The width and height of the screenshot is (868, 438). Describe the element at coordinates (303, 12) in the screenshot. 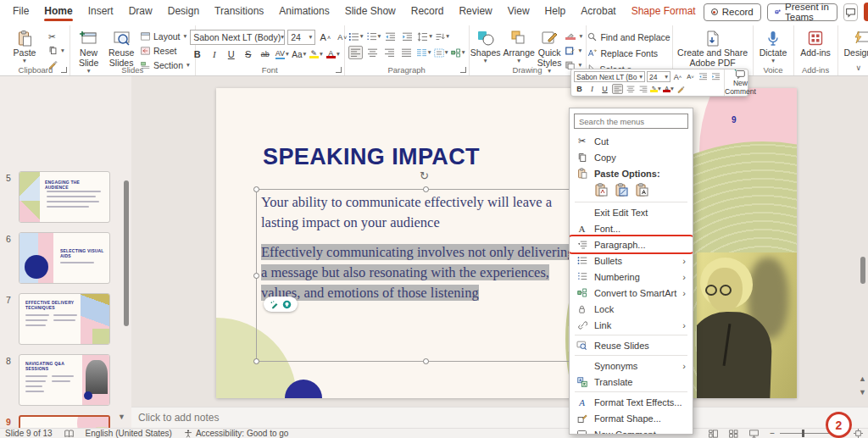

I see `tab-animations: Animations` at that location.